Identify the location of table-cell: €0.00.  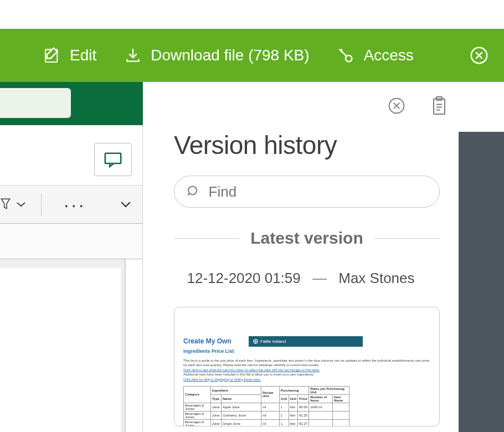
(304, 407).